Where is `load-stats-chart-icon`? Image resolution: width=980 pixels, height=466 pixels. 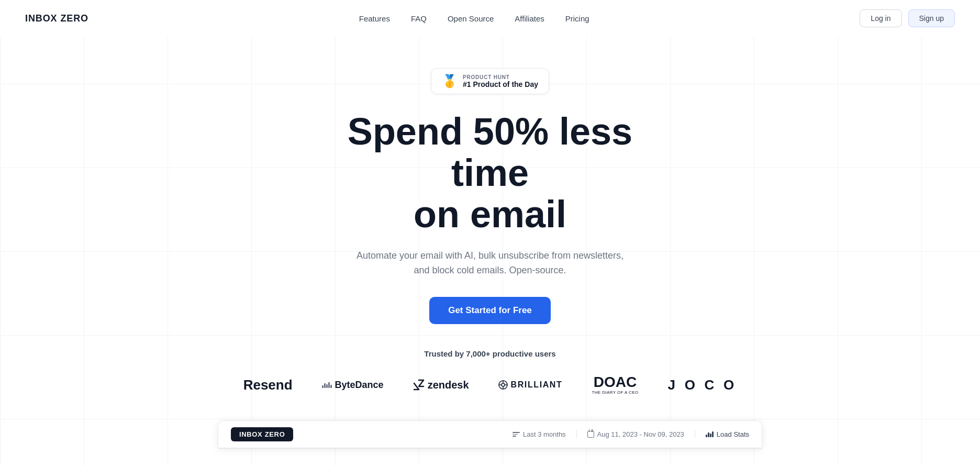
load-stats-chart-icon is located at coordinates (710, 434).